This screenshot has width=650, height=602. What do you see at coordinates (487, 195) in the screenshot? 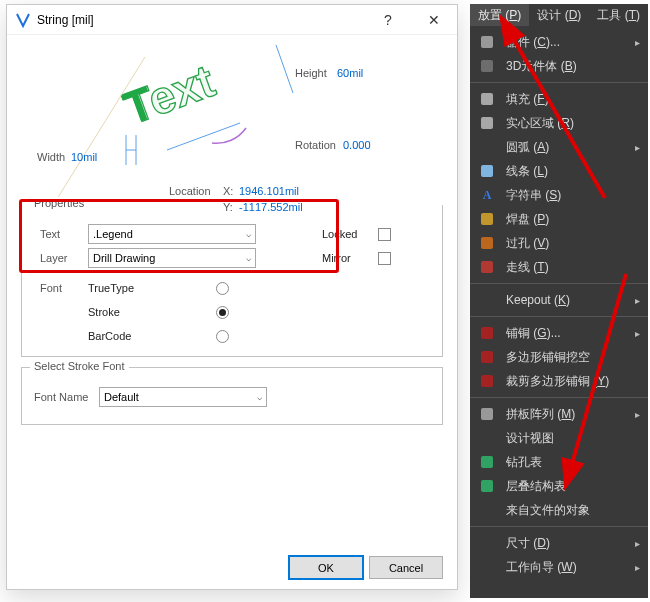
I see `menu-item-icon: A` at bounding box center [487, 195].